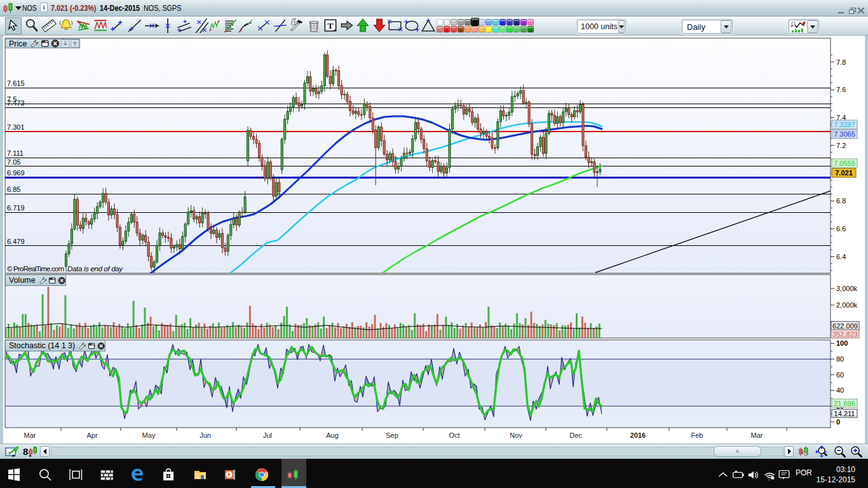 The image size is (868, 488). What do you see at coordinates (841, 257) in the screenshot?
I see `svg-text: 6.4` at bounding box center [841, 257].